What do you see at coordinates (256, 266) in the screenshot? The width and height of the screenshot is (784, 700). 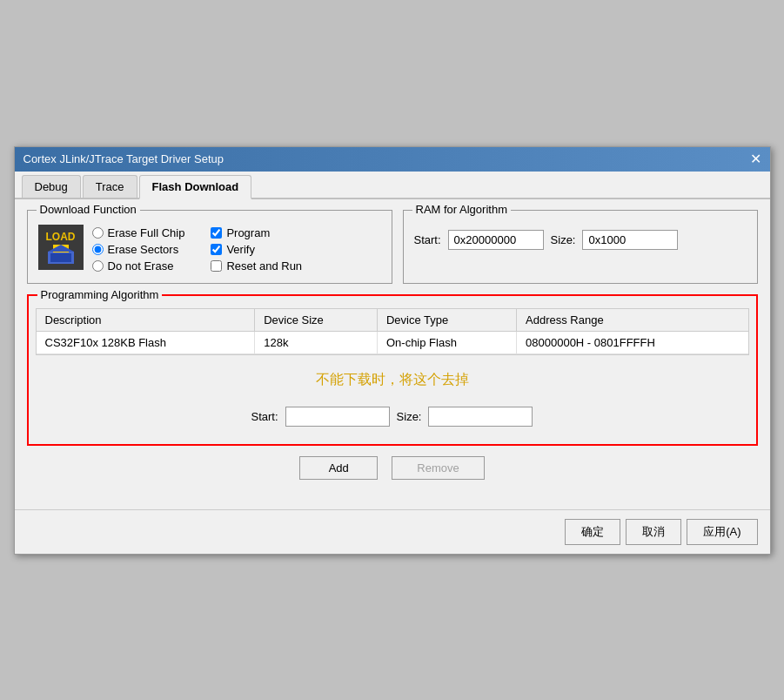 I see `checkbox-reset-run: Reset and Run` at bounding box center [256, 266].